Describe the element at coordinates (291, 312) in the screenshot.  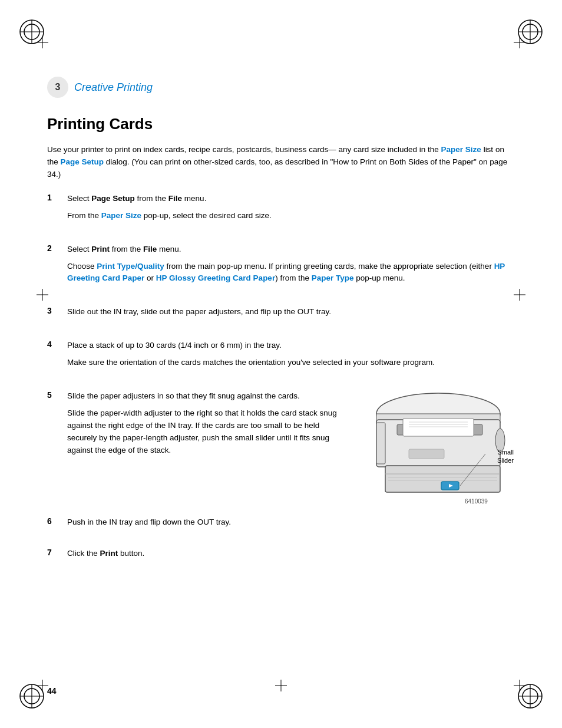
I see `step-3-main: Slide out the IN tray, slide out the pap…` at that location.